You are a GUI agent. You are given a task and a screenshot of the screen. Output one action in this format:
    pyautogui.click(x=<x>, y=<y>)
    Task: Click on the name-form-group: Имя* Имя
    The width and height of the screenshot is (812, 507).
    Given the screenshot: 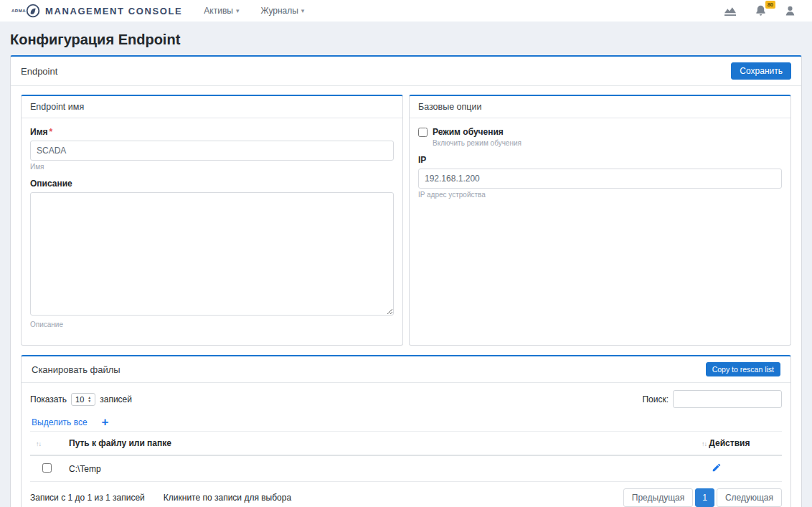 What is the action you would take?
    pyautogui.click(x=212, y=149)
    